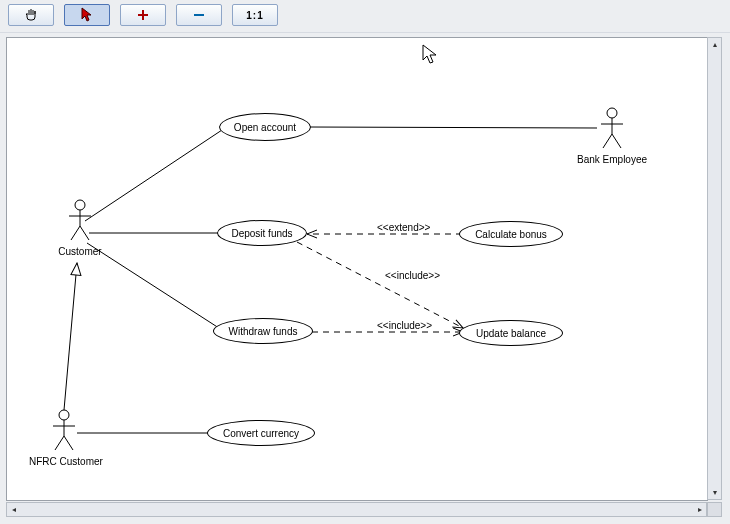 This screenshot has height=524, width=730. I want to click on scroll-corner, so click(714, 510).